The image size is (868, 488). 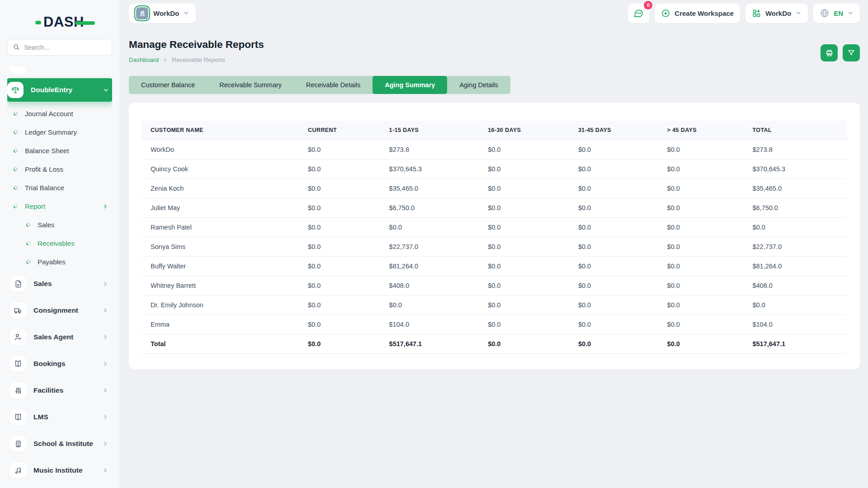 I want to click on messages-badge: 0, so click(x=648, y=5).